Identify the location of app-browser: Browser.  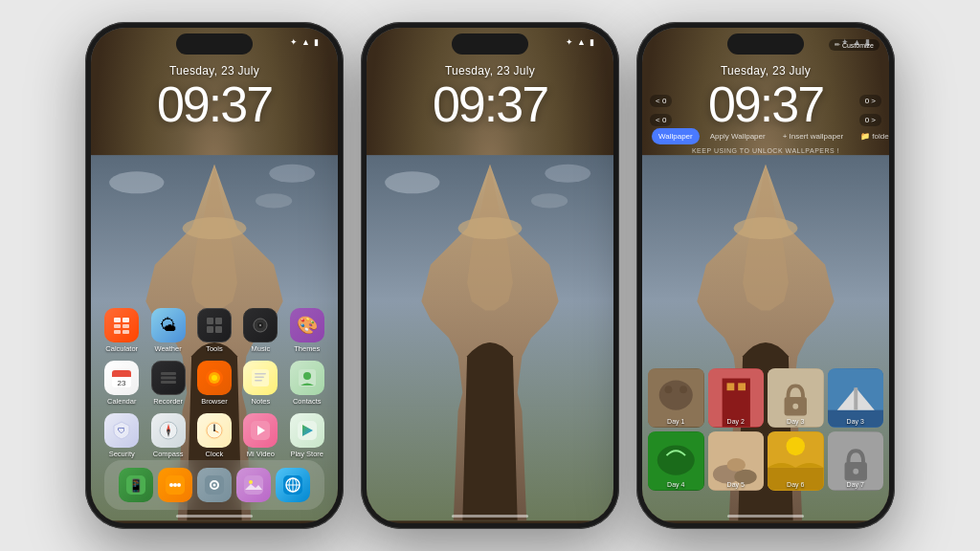
(214, 383).